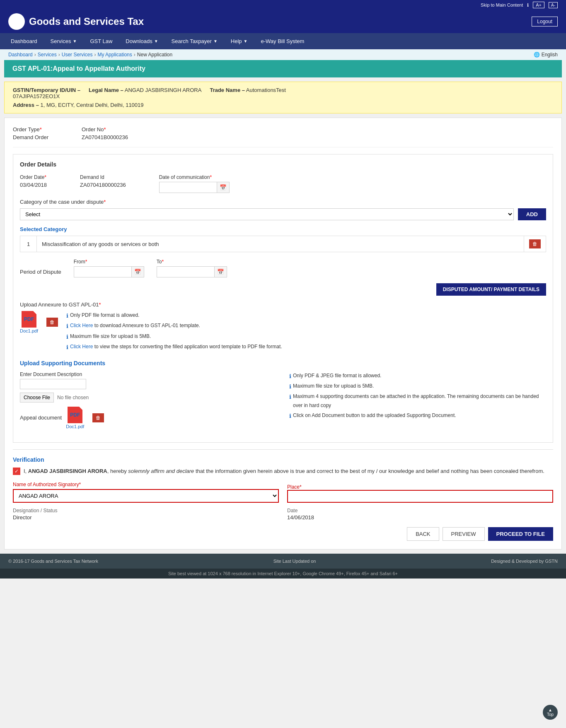  I want to click on font-small-btn: A-, so click(553, 5).